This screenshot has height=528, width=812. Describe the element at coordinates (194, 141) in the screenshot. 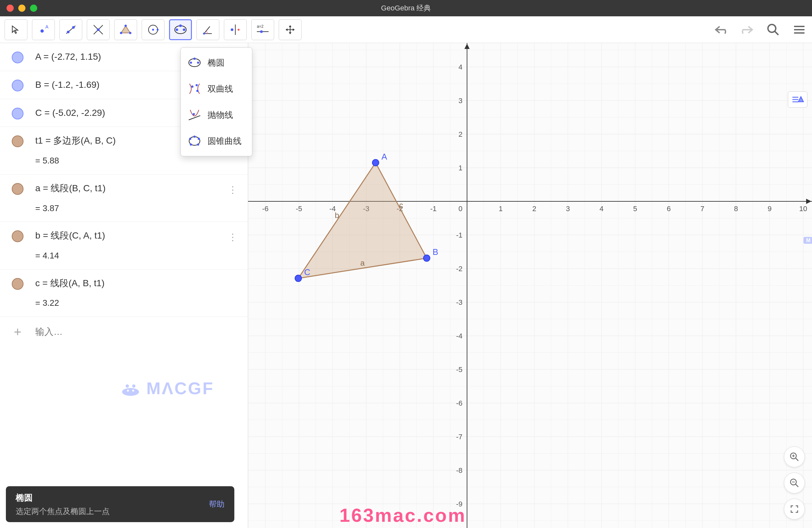

I see `conic5-icon` at that location.